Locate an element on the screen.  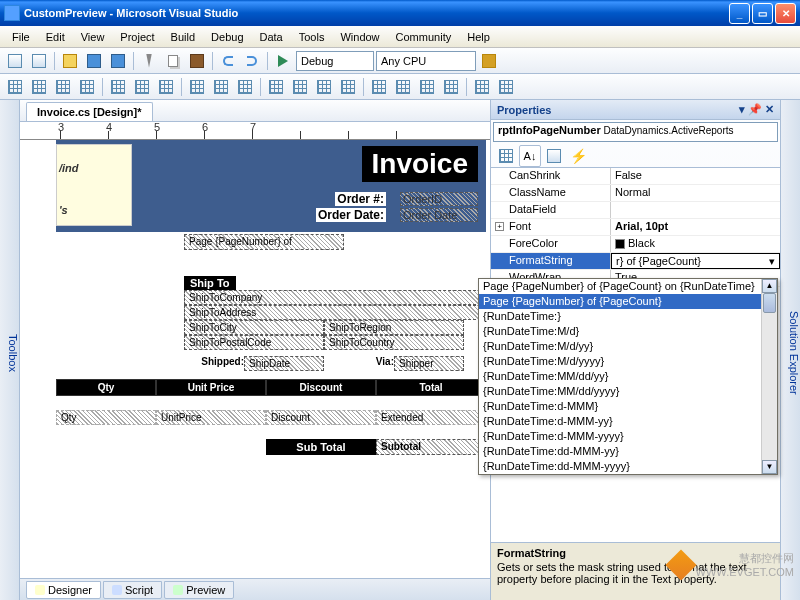
scroll-up-icon: ▲ is located at coordinates (770, 286).